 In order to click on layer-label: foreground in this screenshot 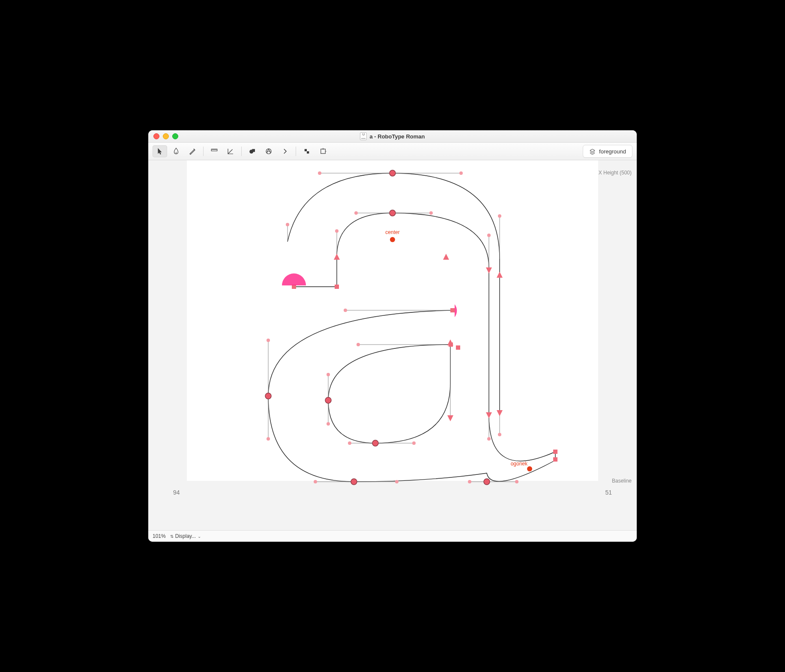, I will do `click(613, 152)`.